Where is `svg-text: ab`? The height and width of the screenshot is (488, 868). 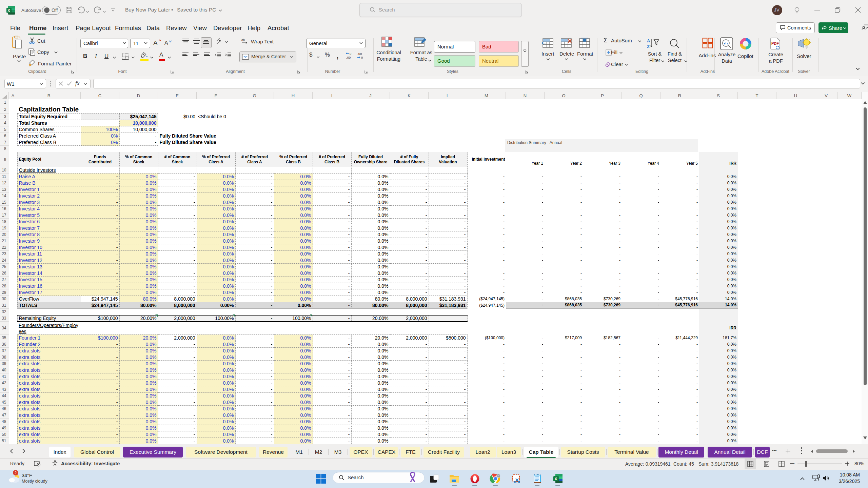 svg-text: ab is located at coordinates (243, 40).